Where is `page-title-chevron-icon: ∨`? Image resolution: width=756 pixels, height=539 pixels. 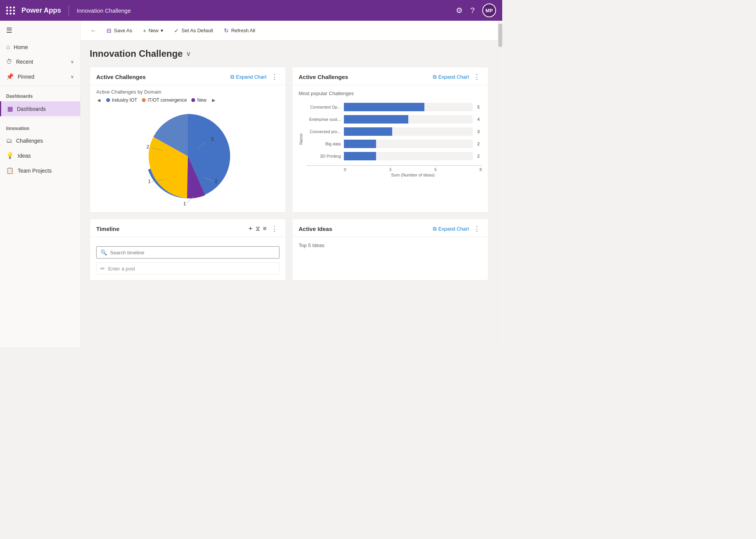 page-title-chevron-icon: ∨ is located at coordinates (189, 54).